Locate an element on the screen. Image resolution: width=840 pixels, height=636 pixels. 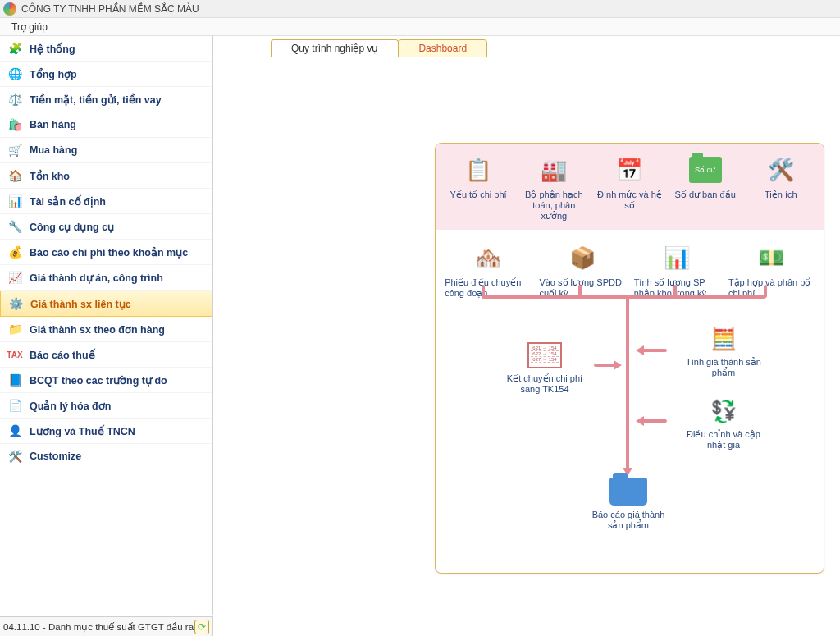
refresh-icon: ⟳ is located at coordinates (202, 627).